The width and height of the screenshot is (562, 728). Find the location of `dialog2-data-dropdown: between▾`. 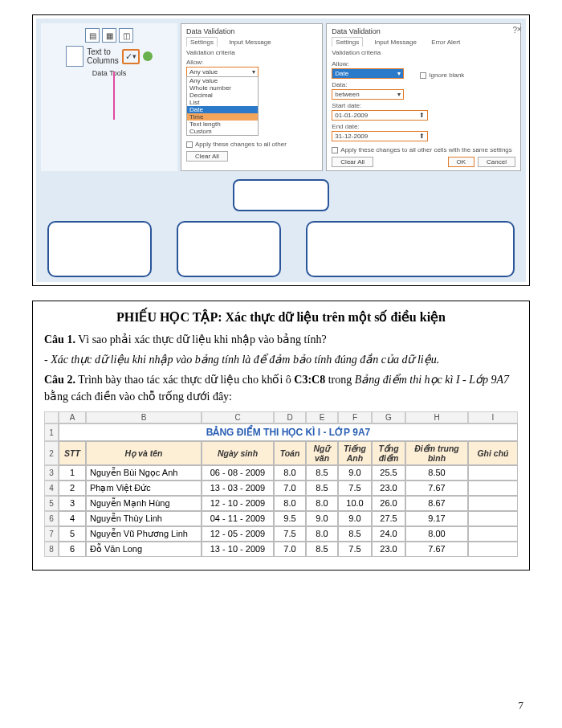

dialog2-data-dropdown: between▾ is located at coordinates (368, 95).